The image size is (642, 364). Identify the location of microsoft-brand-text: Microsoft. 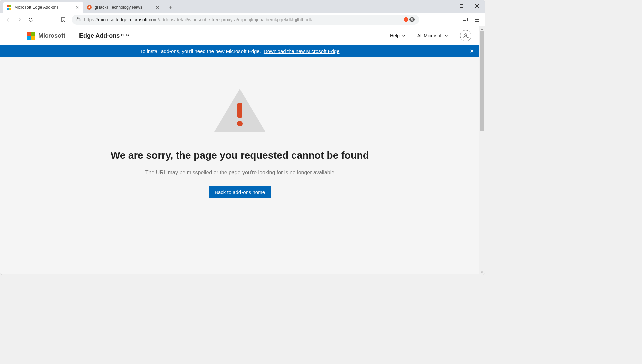
(52, 36).